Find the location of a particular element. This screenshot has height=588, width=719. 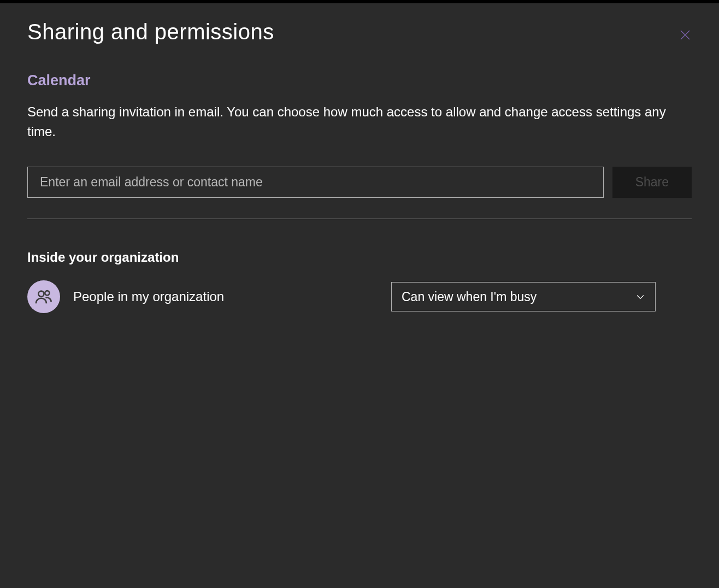

share-button: Share is located at coordinates (652, 183).